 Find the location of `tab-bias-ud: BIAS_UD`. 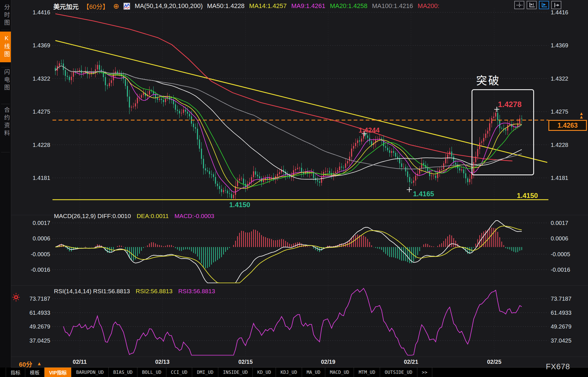

tab-bias-ud: BIAS_UD is located at coordinates (123, 372).